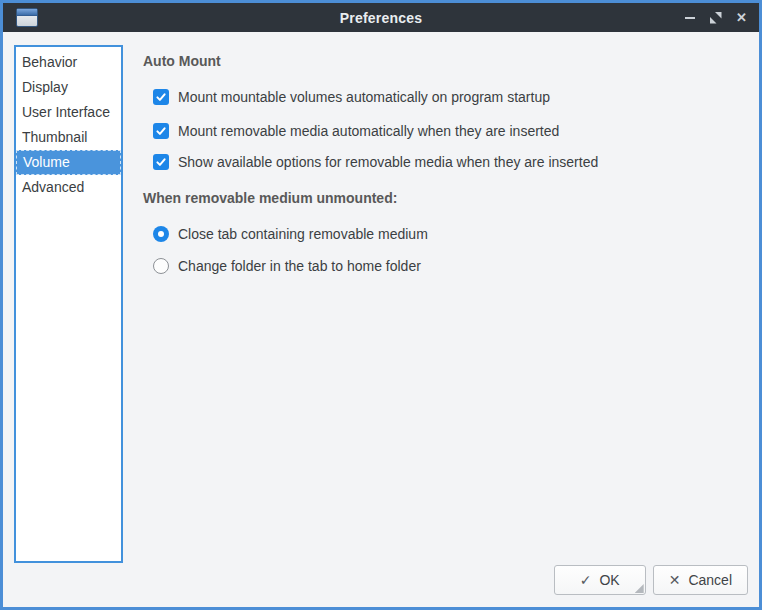 The height and width of the screenshot is (610, 762). I want to click on window-title: Preferences, so click(381, 18).